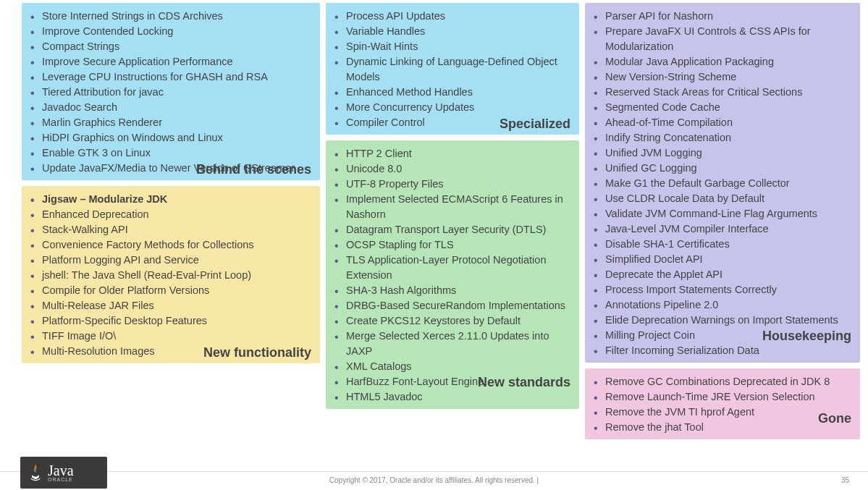 The width and height of the screenshot is (868, 490). What do you see at coordinates (177, 153) in the screenshot?
I see `list-item: Enable GTK 3 on Linux` at bounding box center [177, 153].